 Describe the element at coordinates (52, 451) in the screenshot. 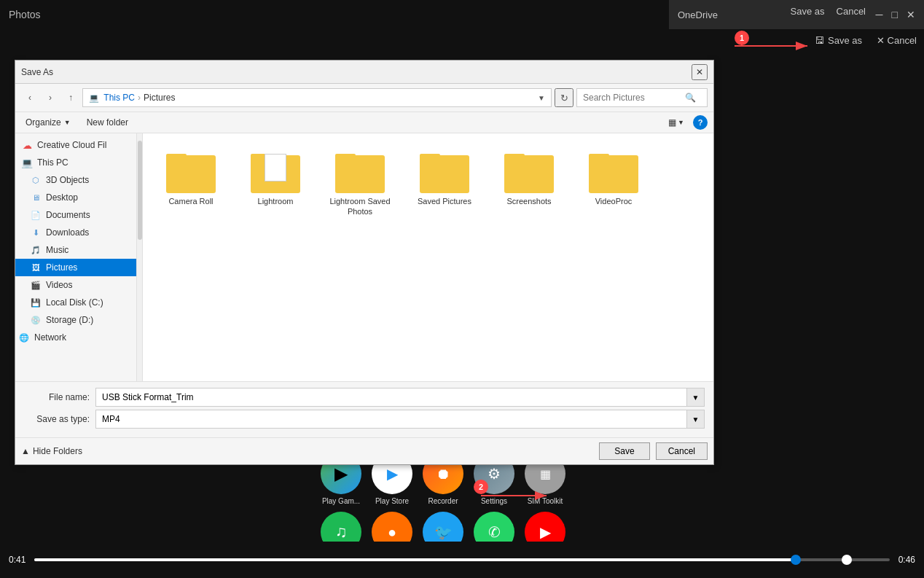

I see `hide-folders-button: ▲ Hide Folders` at that location.